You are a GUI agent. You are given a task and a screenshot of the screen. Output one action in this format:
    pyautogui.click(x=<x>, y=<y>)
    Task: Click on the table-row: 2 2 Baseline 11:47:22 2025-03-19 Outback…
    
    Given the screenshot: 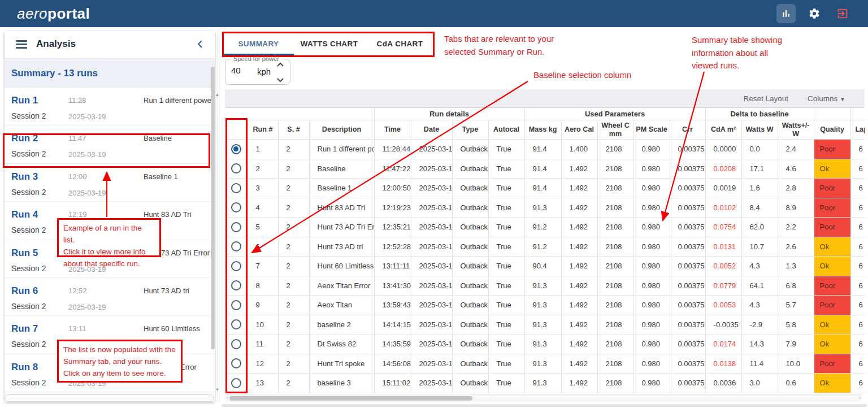 What is the action you would take?
    pyautogui.click(x=545, y=168)
    